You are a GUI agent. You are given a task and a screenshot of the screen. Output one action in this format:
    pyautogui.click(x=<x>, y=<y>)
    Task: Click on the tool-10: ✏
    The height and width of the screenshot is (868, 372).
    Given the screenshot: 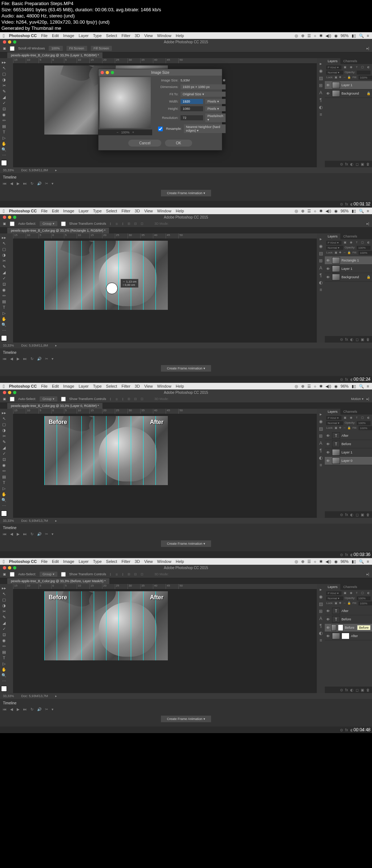 What is the action you would take?
    pyautogui.click(x=4, y=296)
    